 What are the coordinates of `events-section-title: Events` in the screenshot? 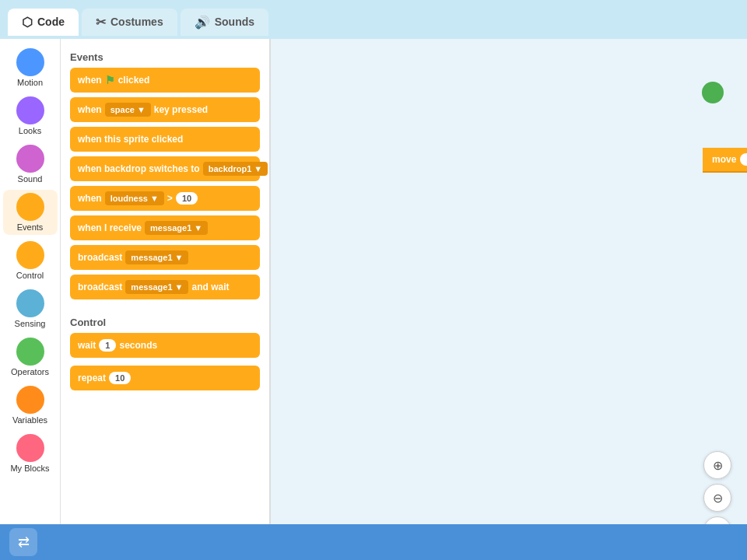 It's located at (165, 58).